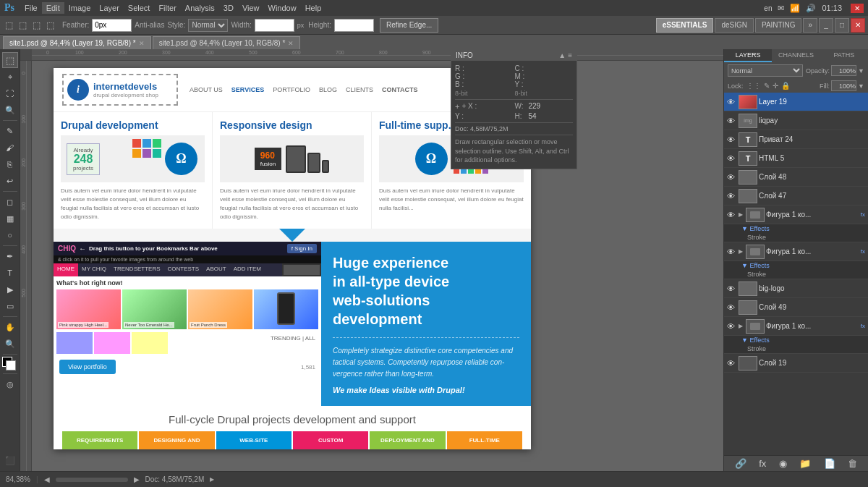 This screenshot has width=868, height=487. Describe the element at coordinates (732, 215) in the screenshot. I see `eye-icon-shape1: 👁` at that location.